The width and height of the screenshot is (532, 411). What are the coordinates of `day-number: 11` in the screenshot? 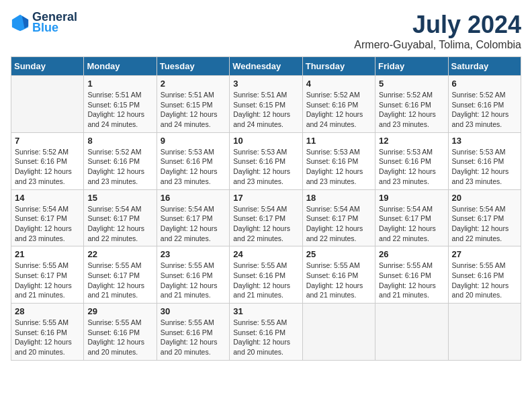 It's located at (339, 141).